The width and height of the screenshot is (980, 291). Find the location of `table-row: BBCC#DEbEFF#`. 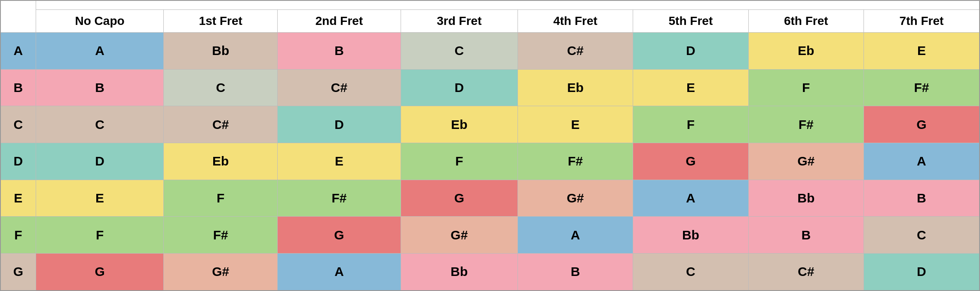

table-row: BBCC#DEbEFF# is located at coordinates (490, 88).